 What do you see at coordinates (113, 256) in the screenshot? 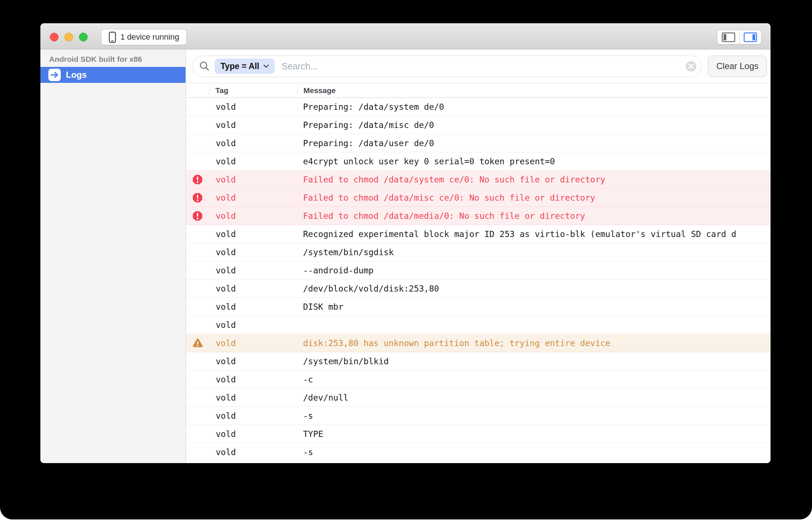
I see `sidebar: Android SDK built for x86 Logs` at bounding box center [113, 256].